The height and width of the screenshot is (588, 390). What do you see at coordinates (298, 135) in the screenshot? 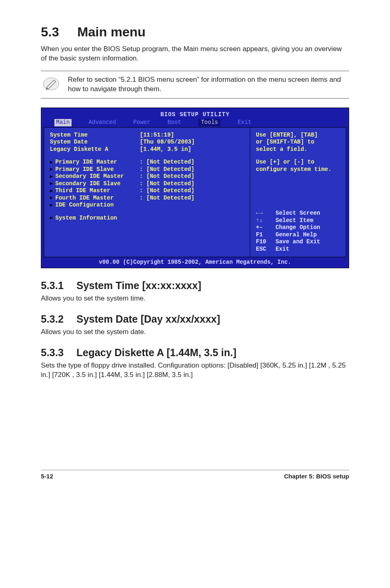
I see `bios-help-line: Use [ENTER], [TAB]` at bounding box center [298, 135].